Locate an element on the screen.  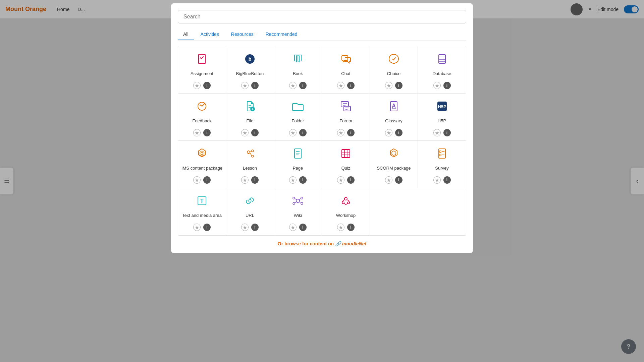
info-button-textmedia: i is located at coordinates (207, 227).